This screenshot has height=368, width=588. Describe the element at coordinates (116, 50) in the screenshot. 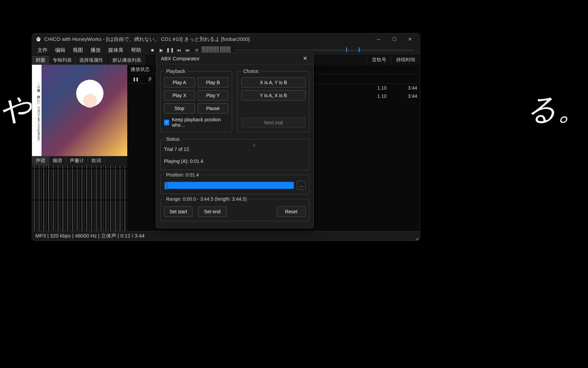

I see `menu-library: 媒体库` at that location.